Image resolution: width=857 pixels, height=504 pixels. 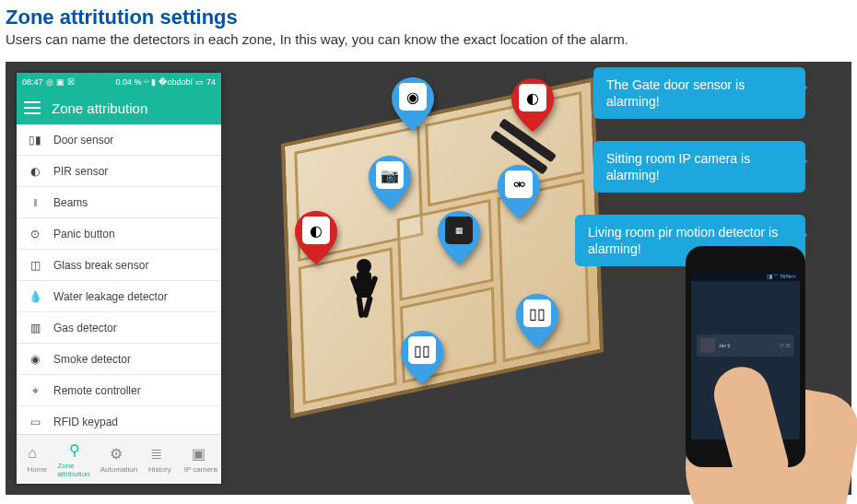 What do you see at coordinates (119, 234) in the screenshot?
I see `zone-item: ⊙Panic button` at bounding box center [119, 234].